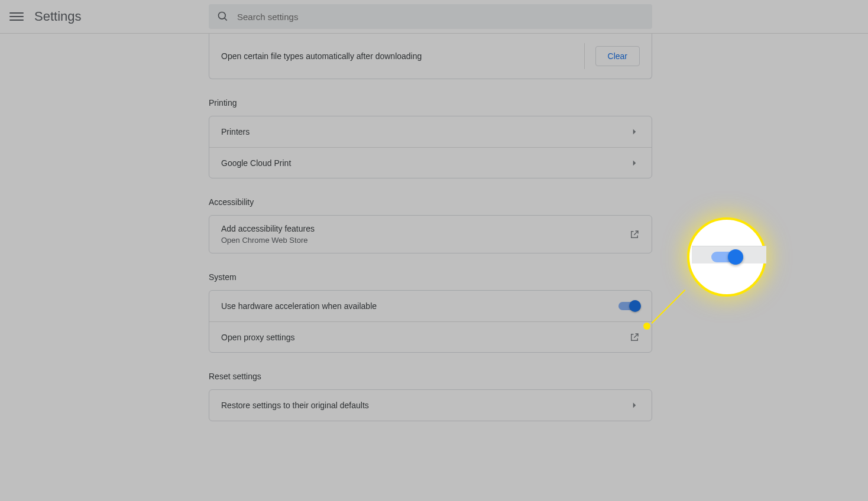 This screenshot has width=868, height=501. Describe the element at coordinates (58, 17) in the screenshot. I see `page-title: Settings` at that location.